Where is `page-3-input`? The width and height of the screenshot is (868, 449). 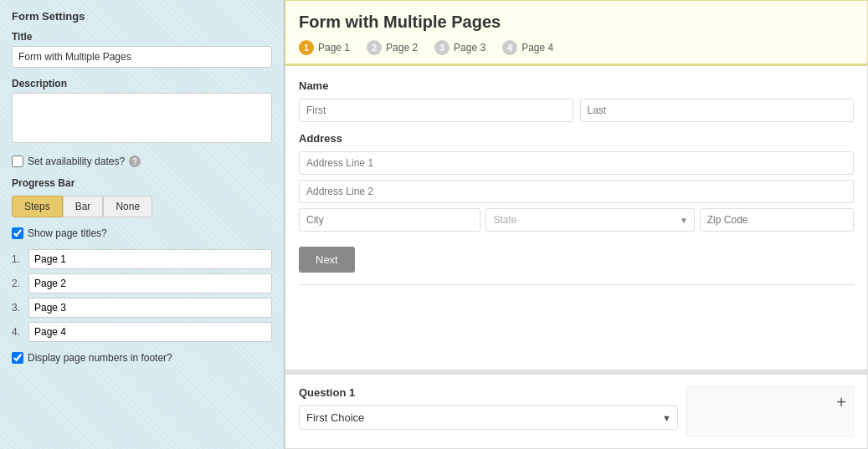 page-3-input is located at coordinates (151, 308).